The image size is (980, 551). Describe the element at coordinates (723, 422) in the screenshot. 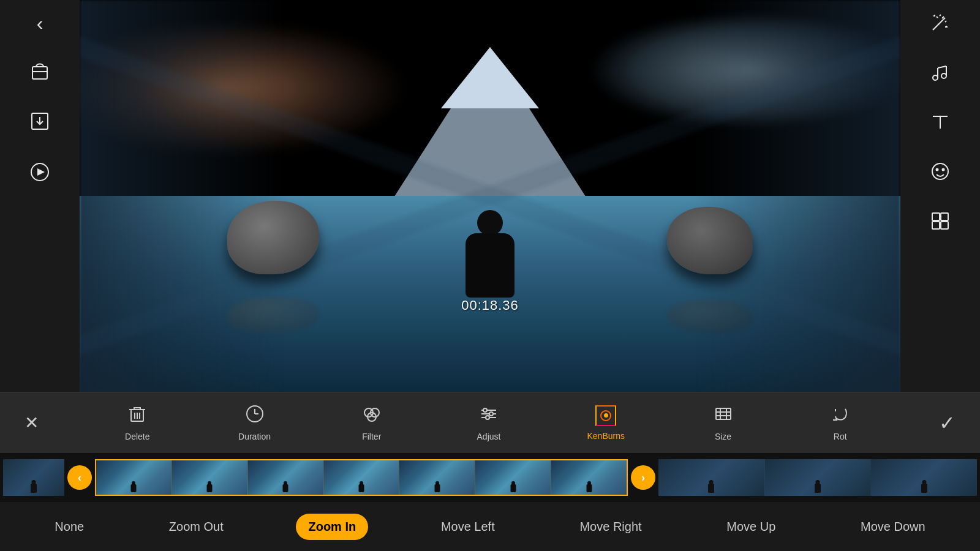

I see `size-tool: Size` at that location.